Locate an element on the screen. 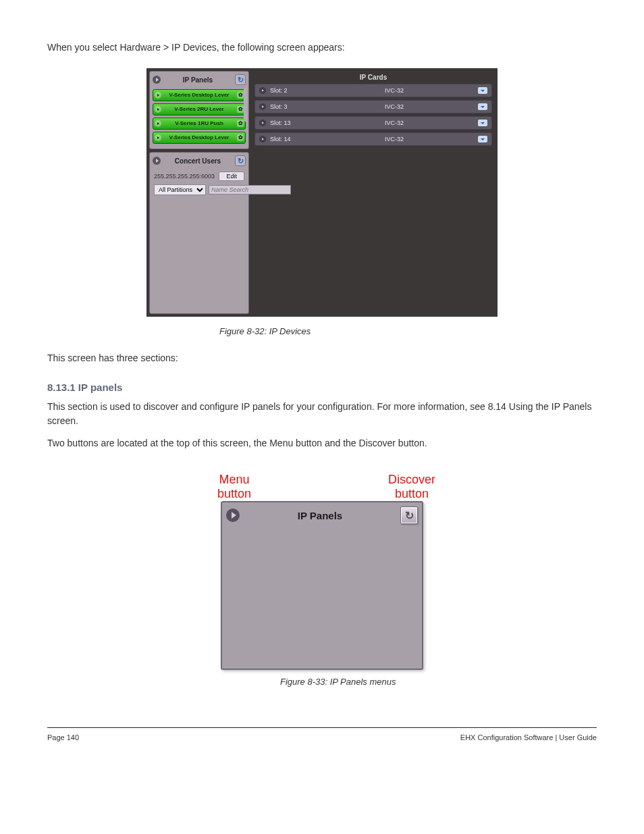  ip-panel-item: V-Series 2RU Lever✿ is located at coordinates (199, 109).